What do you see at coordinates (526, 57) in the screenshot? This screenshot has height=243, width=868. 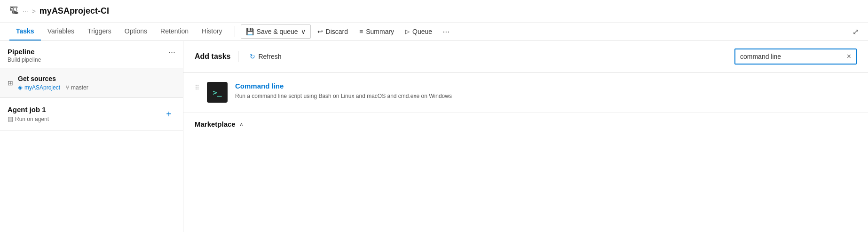 I see `add-tasks-header: Add tasks ↻ Refresh ×` at bounding box center [526, 57].